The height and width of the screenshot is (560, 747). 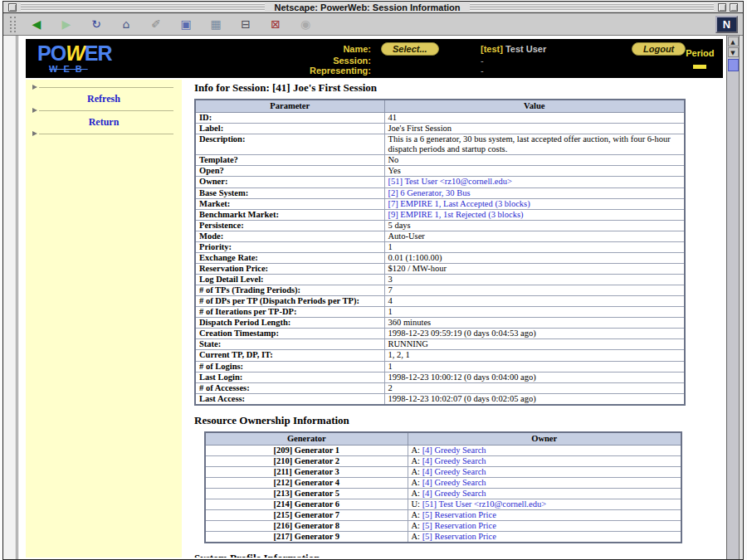 What do you see at coordinates (450, 181) in the screenshot?
I see `parameter-value: [51] Test User <rz10@cornell.edu>` at bounding box center [450, 181].